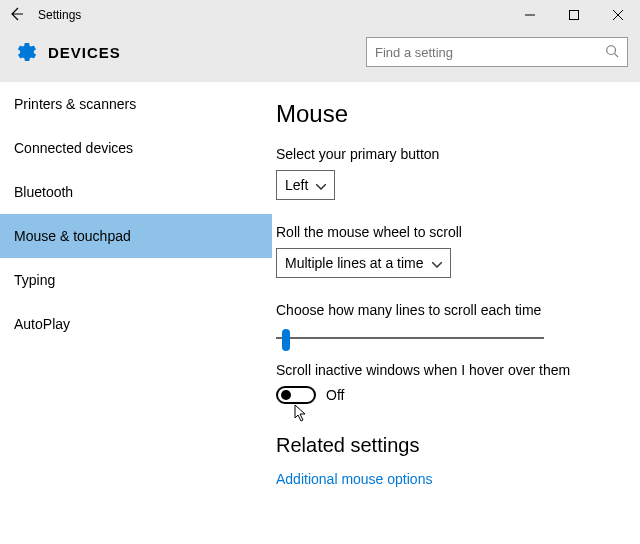  I want to click on back-button, so click(16, 16).